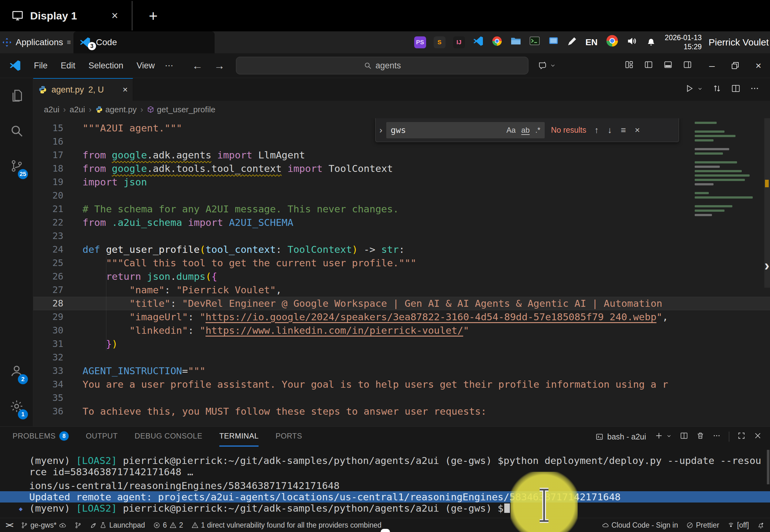  I want to click on tray-volume, so click(632, 43).